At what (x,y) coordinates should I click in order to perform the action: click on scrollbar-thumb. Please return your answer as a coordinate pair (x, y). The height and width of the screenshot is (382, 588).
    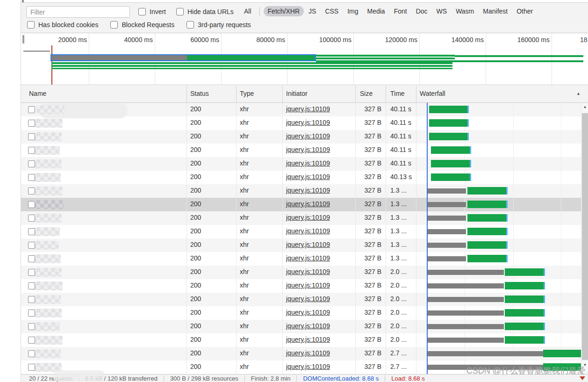
    Looking at the image, I should click on (585, 237).